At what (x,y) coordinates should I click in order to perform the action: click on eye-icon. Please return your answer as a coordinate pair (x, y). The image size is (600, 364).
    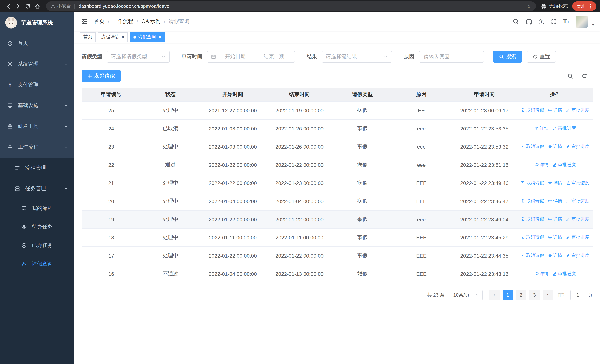
    Looking at the image, I should click on (550, 147).